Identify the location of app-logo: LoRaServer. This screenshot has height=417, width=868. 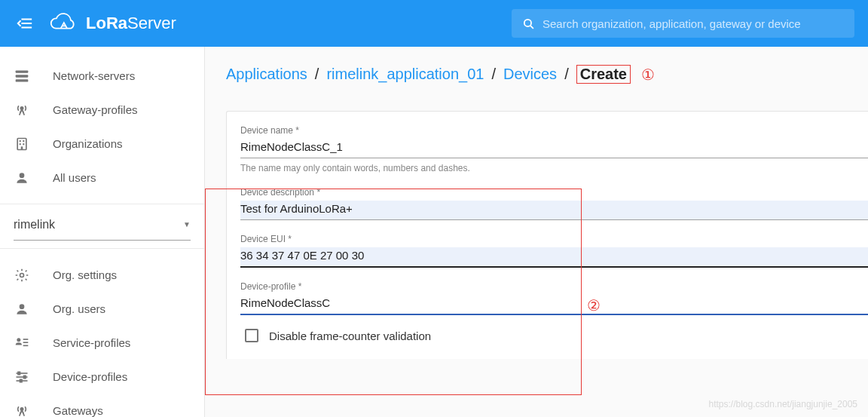
(112, 23).